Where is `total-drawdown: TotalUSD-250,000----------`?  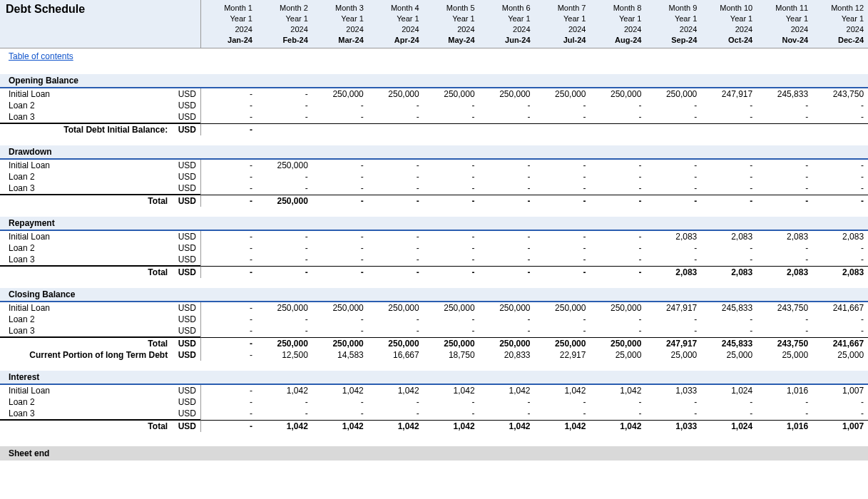 total-drawdown: TotalUSD-250,000---------- is located at coordinates (434, 201).